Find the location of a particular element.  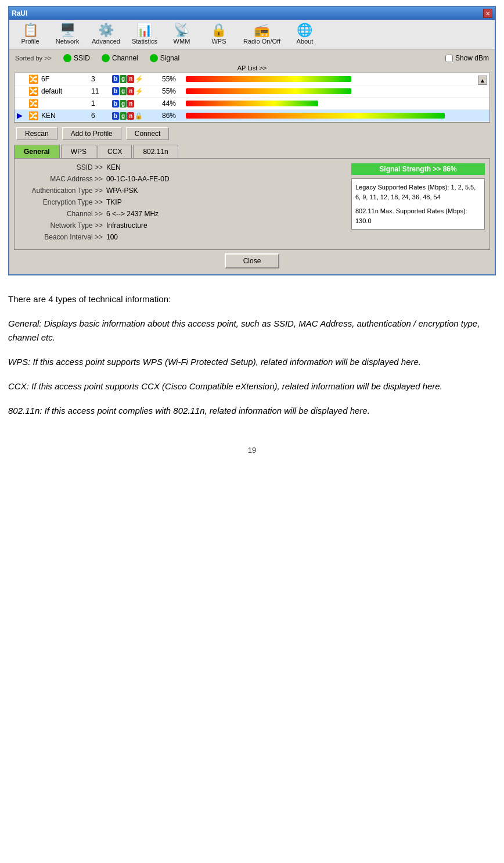

tab-80211n: 802.11n is located at coordinates (156, 151).